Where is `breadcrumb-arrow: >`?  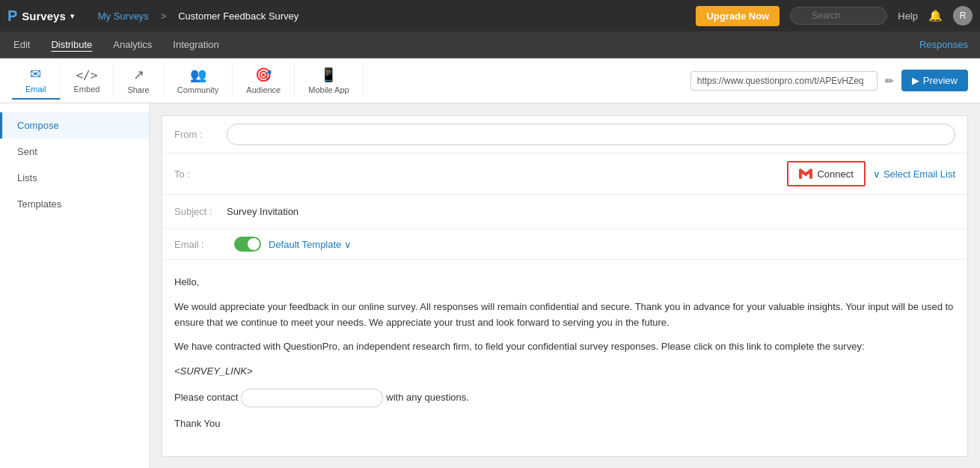
breadcrumb-arrow: > is located at coordinates (164, 16).